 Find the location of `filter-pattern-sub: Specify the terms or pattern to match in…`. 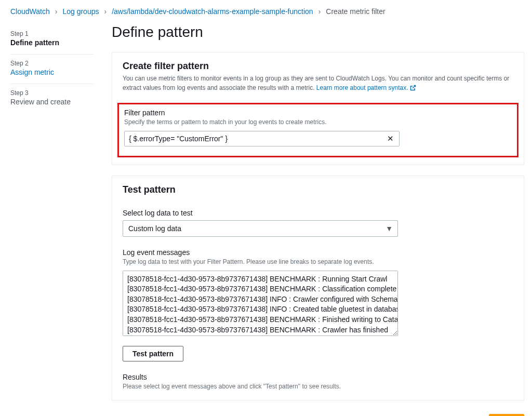

filter-pattern-sub: Specify the terms or pattern to match in… is located at coordinates (318, 123).